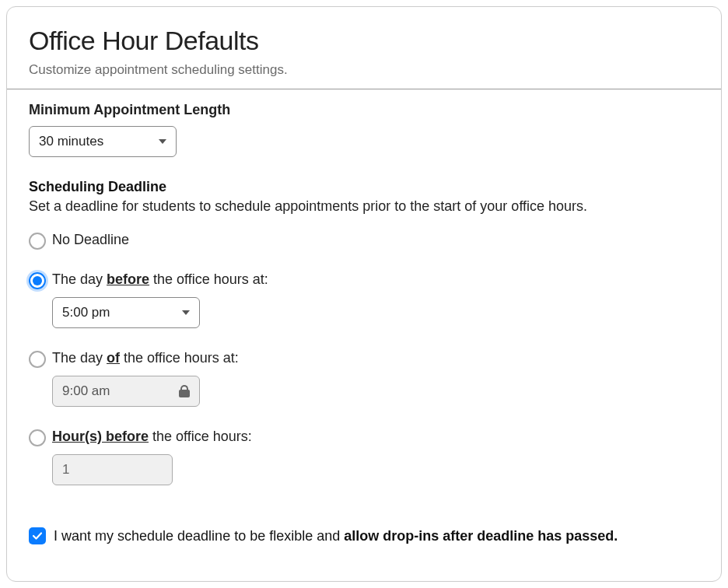 The width and height of the screenshot is (728, 588). What do you see at coordinates (160, 280) in the screenshot?
I see `radio-day-before-label: The day before the office hours at:` at bounding box center [160, 280].